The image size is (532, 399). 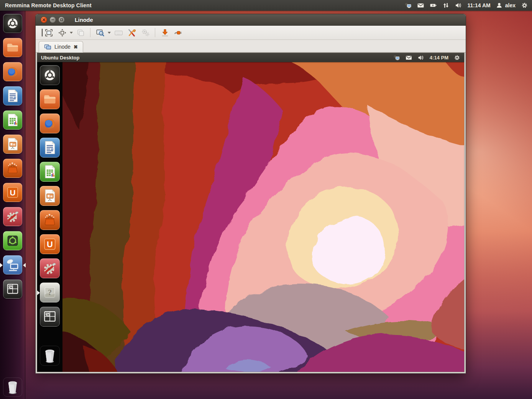 What do you see at coordinates (84, 20) in the screenshot?
I see `window-title: Linode` at bounding box center [84, 20].